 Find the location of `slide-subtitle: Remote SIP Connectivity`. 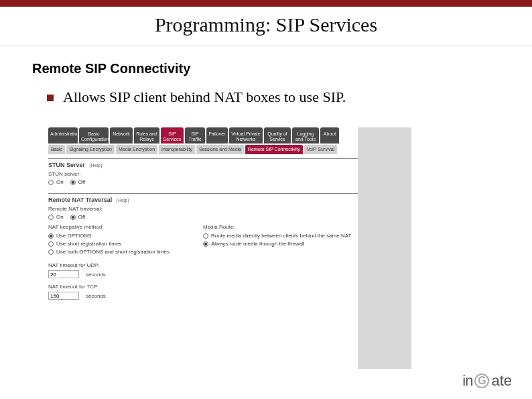

slide-subtitle: Remote SIP Connectivity is located at coordinates (282, 68).